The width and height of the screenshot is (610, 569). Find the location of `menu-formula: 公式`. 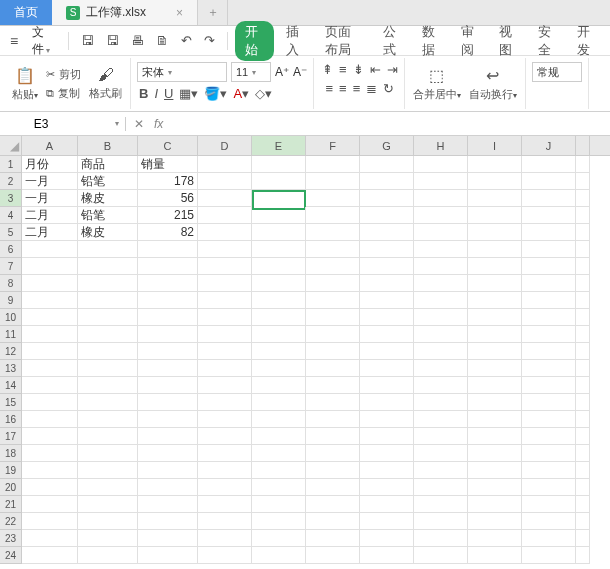

menu-formula: 公式 is located at coordinates (392, 41).